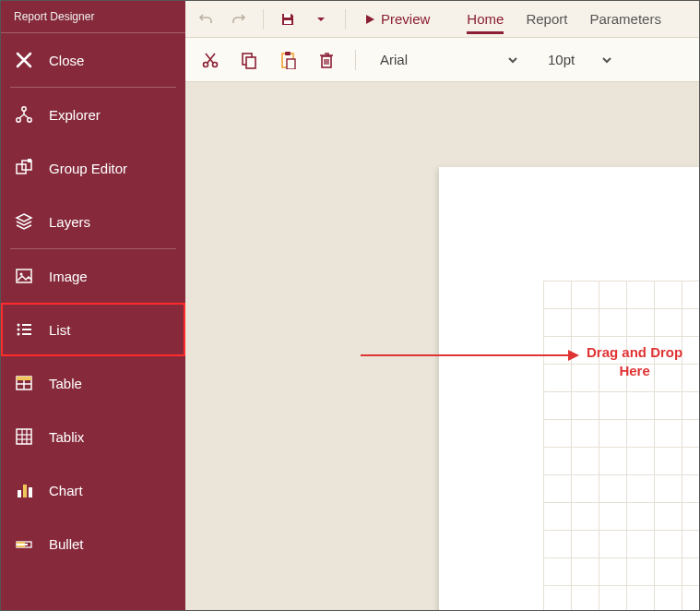 The height and width of the screenshot is (611, 700). I want to click on chart-icon, so click(24, 490).